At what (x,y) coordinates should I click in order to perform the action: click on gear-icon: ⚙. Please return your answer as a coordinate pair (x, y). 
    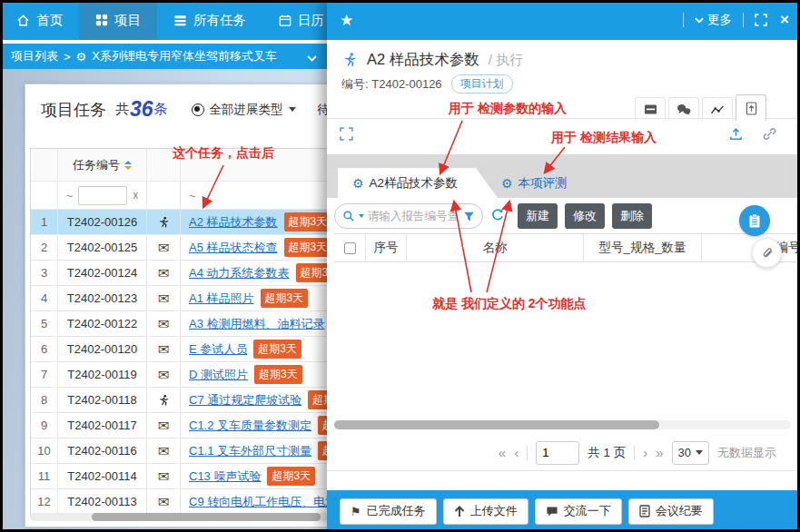
    Looking at the image, I should click on (82, 56).